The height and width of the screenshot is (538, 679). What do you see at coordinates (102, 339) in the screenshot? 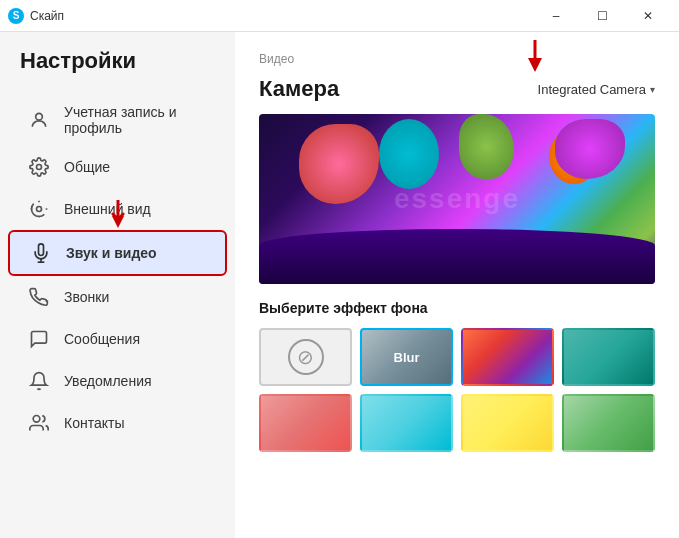
I see `messages-label: Сообщения` at bounding box center [102, 339].